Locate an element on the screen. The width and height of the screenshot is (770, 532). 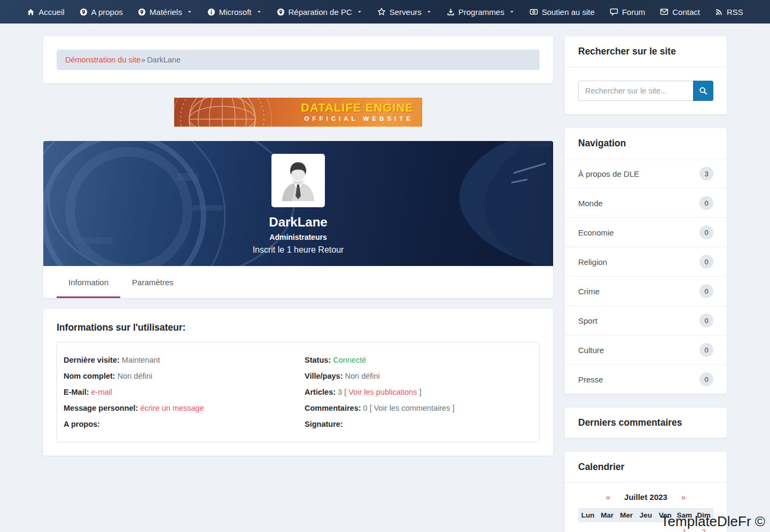
user-info-link: écrire un message is located at coordinates (171, 408).